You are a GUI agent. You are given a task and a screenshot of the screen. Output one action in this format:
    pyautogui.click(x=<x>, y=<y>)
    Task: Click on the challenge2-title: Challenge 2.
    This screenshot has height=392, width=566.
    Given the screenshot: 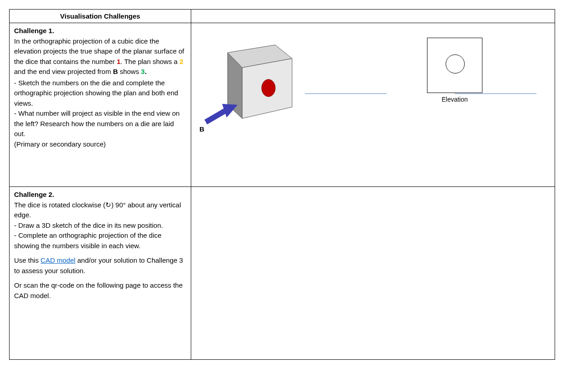 What is the action you would take?
    pyautogui.click(x=100, y=195)
    